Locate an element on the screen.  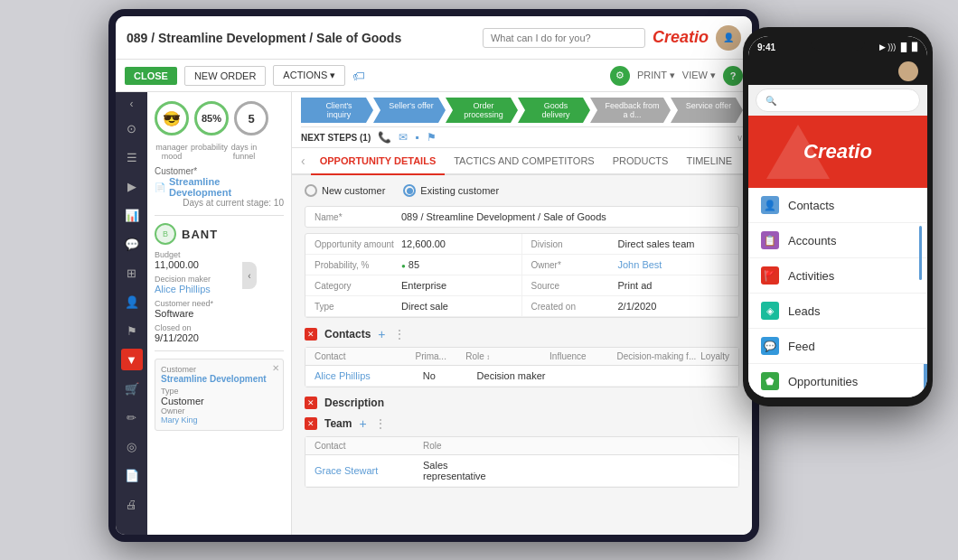
budget-value: 11,000.00 is located at coordinates (219, 265).